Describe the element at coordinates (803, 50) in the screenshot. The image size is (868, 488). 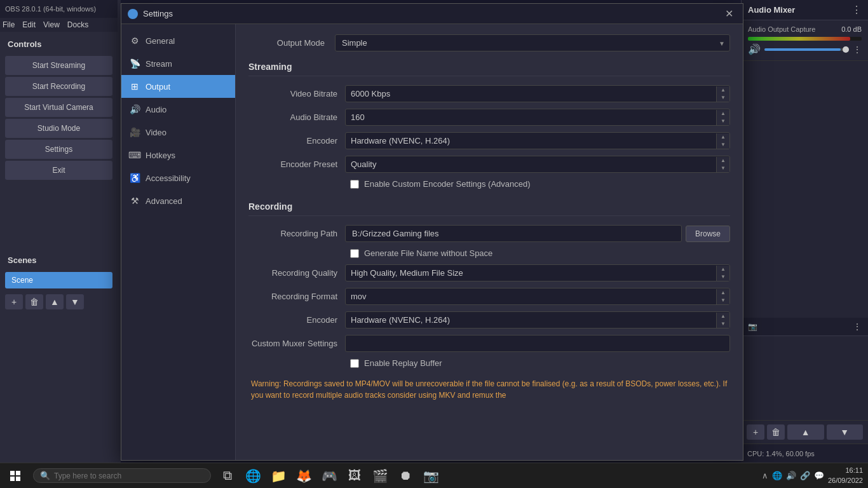
I see `volume-slider-fill` at that location.